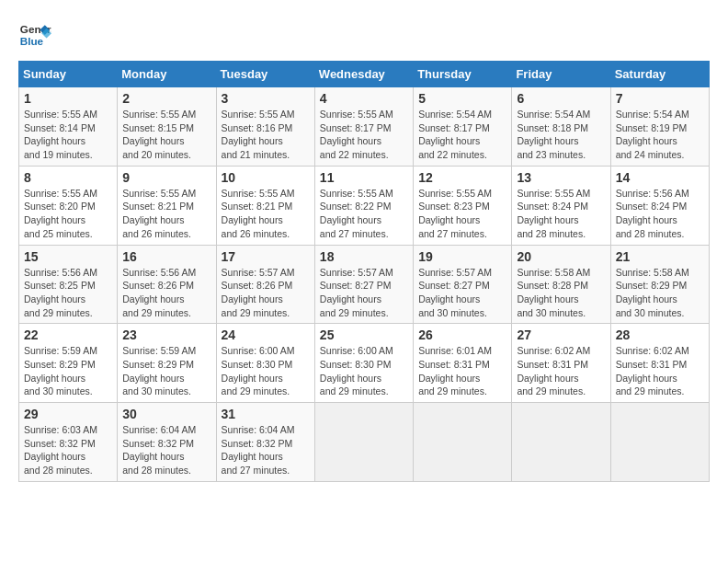  I want to click on day-number: 7, so click(660, 98).